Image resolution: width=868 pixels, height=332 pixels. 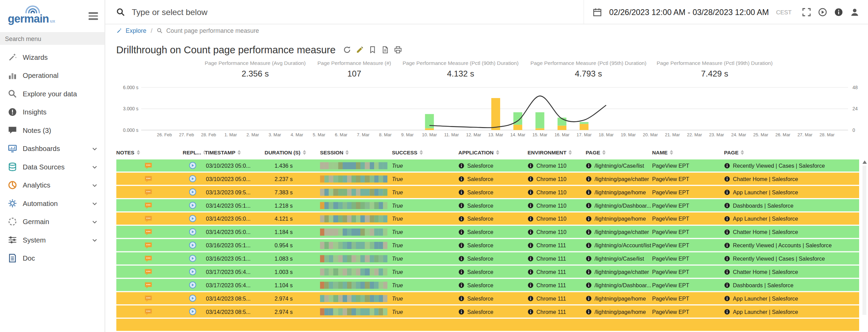 What do you see at coordinates (52, 258) in the screenshot?
I see `sidebar-item-doc: Doc` at bounding box center [52, 258].